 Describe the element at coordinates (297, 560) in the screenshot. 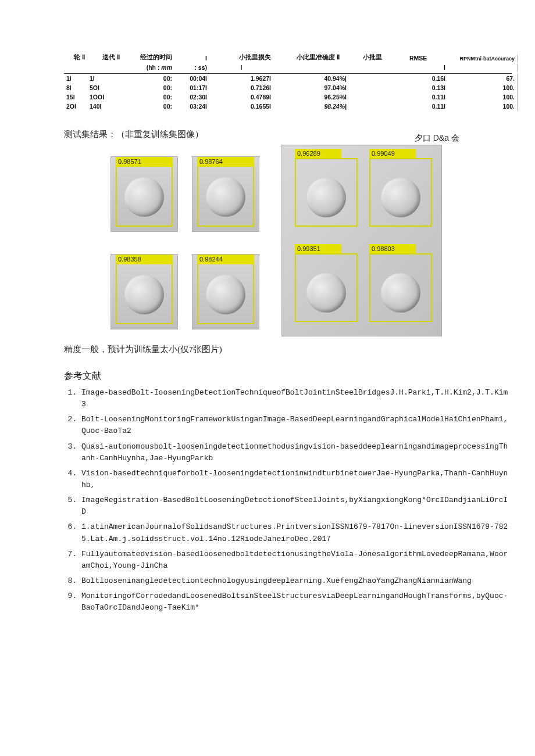

I see `reference-item: Fullyautomatedvision-basedloosenedboltde…` at that location.